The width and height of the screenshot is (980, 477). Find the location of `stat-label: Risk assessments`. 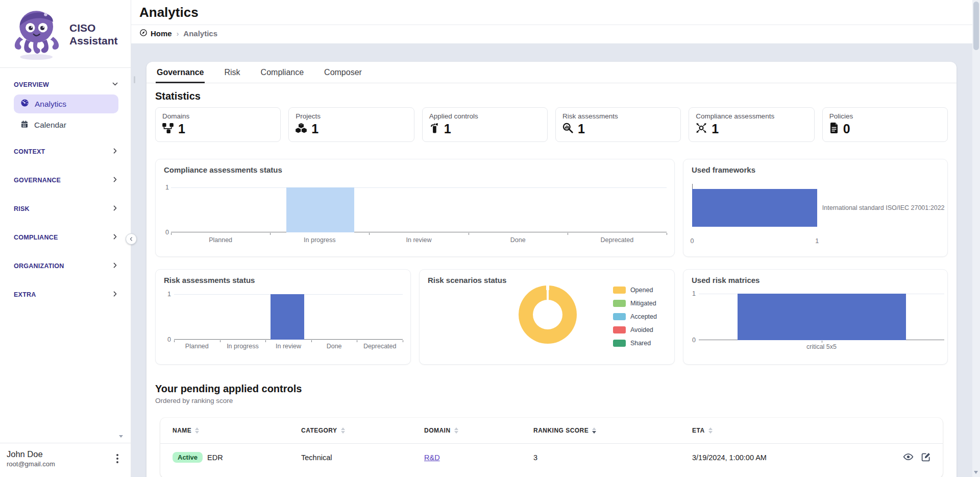

stat-label: Risk assessments is located at coordinates (618, 116).